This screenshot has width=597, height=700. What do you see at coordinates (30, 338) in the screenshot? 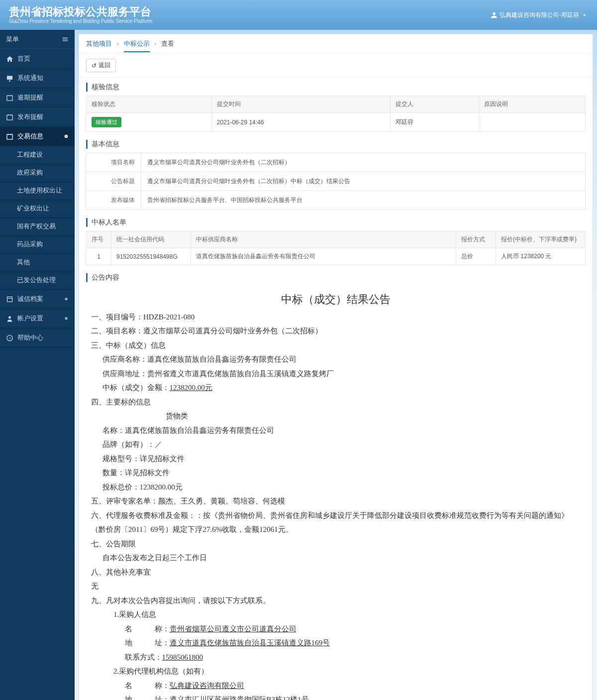
I see `sidebar-item-label: 帮助中心` at bounding box center [30, 338].